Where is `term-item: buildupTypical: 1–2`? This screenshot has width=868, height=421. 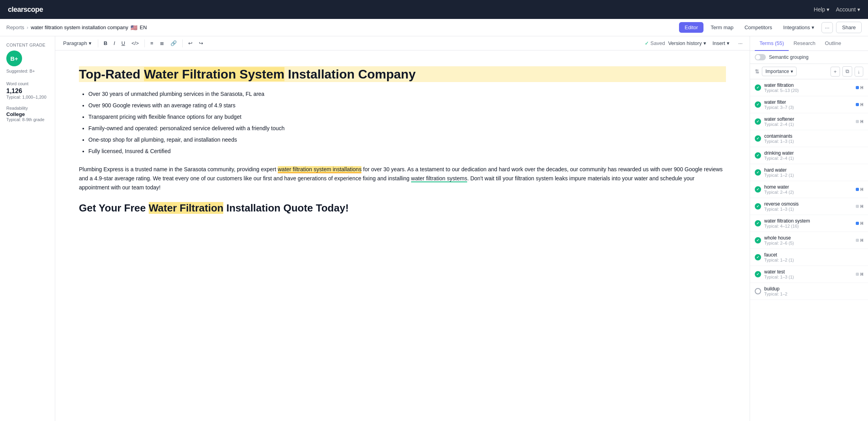 term-item: buildupTypical: 1–2 is located at coordinates (809, 291).